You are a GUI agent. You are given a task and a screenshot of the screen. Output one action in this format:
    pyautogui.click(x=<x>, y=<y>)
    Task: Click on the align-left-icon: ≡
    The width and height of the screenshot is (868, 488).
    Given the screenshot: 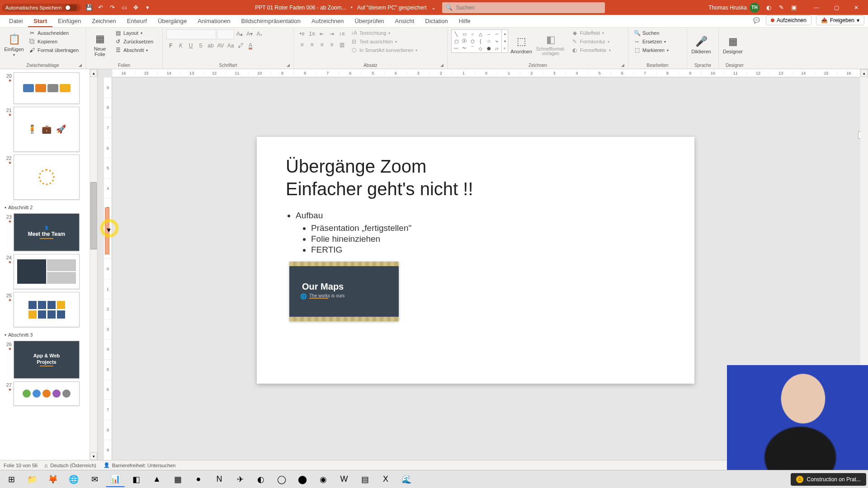 What is the action you would take?
    pyautogui.click(x=302, y=45)
    